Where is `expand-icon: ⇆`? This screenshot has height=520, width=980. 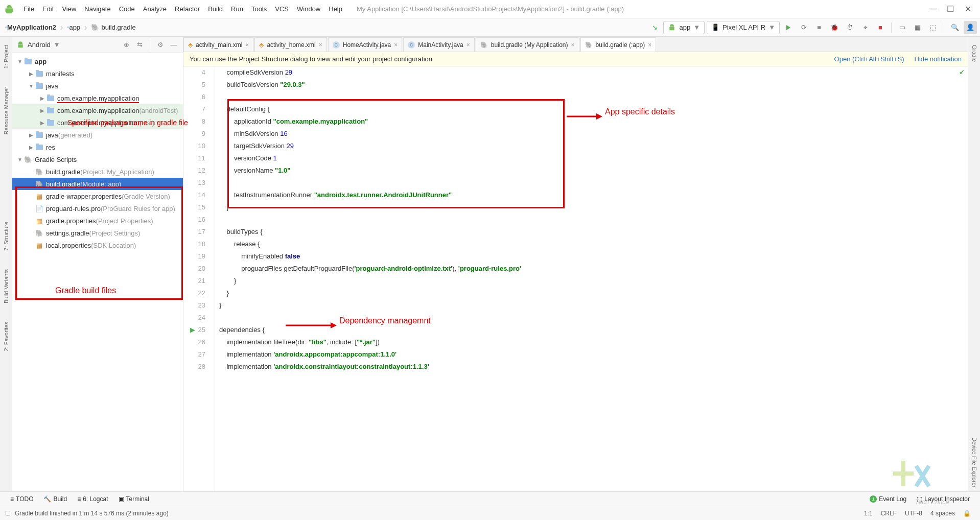 expand-icon: ⇆ is located at coordinates (139, 45).